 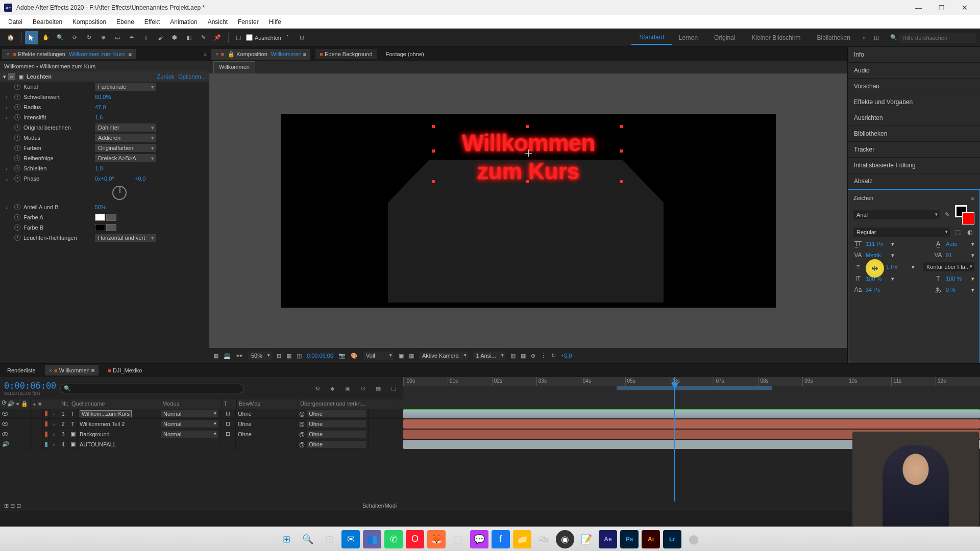 I want to click on layer-row: › 3 ▣ Background Normal ⊡ Ohne @Ohne, so click(x=202, y=434).